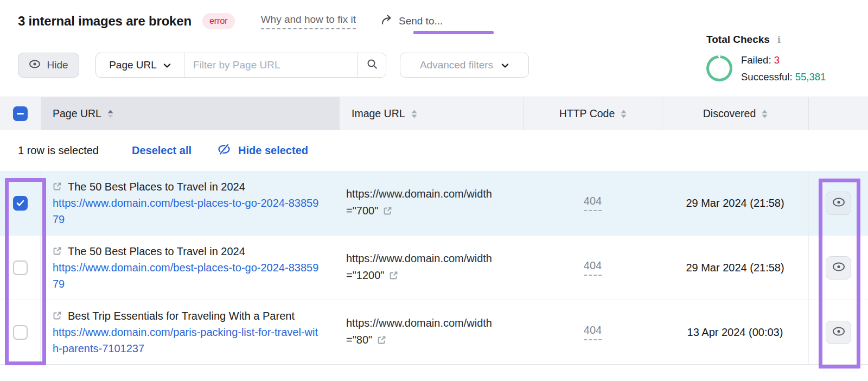  What do you see at coordinates (425, 268) in the screenshot?
I see `image-url: https://www.domain.com/width="1200"` at bounding box center [425, 268].